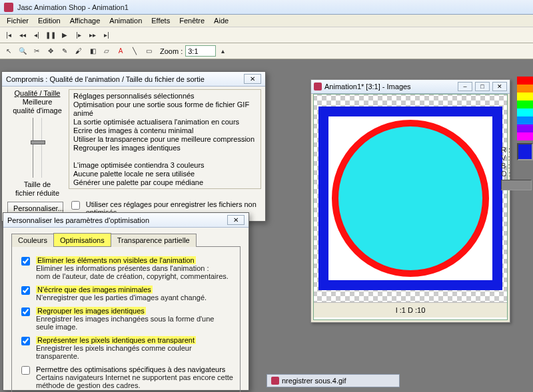 The height and width of the screenshot is (392, 533). Describe the element at coordinates (107, 51) in the screenshot. I see `fill-icon: ▱` at that location.